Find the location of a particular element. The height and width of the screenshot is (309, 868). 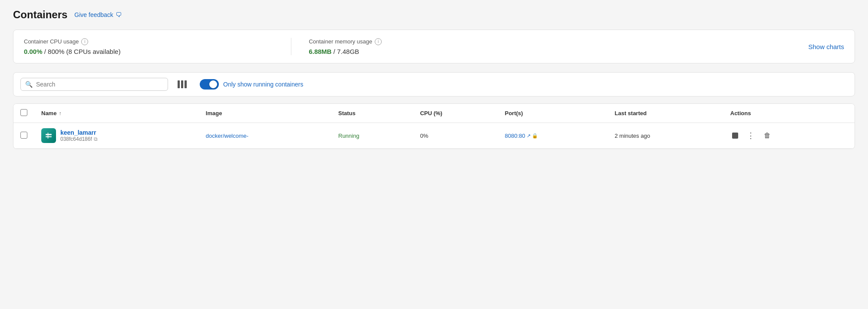

more-icon: ⋮ is located at coordinates (751, 136).